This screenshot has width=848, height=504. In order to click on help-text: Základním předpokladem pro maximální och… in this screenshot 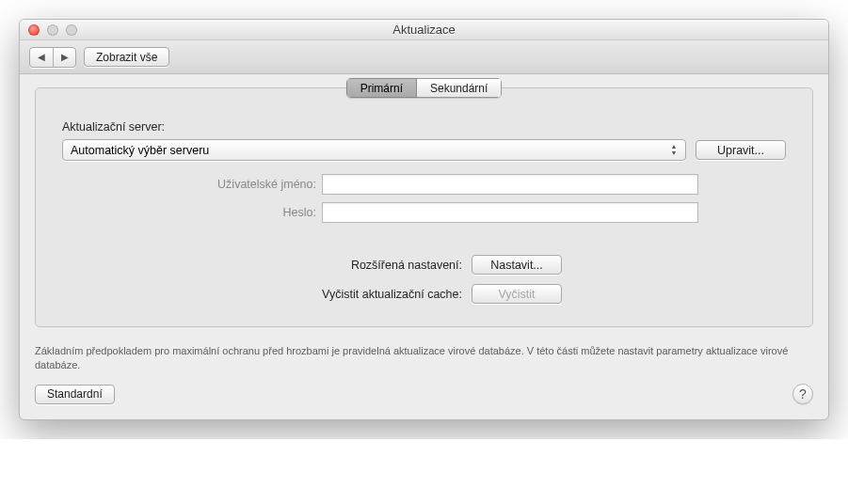, I will do `click(424, 358)`.